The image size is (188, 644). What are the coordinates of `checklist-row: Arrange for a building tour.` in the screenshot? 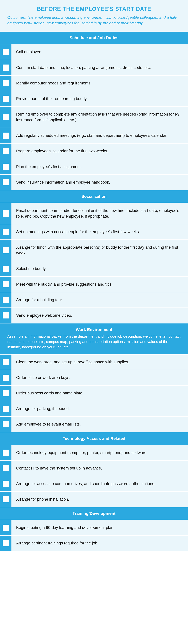 It's located at (94, 300).